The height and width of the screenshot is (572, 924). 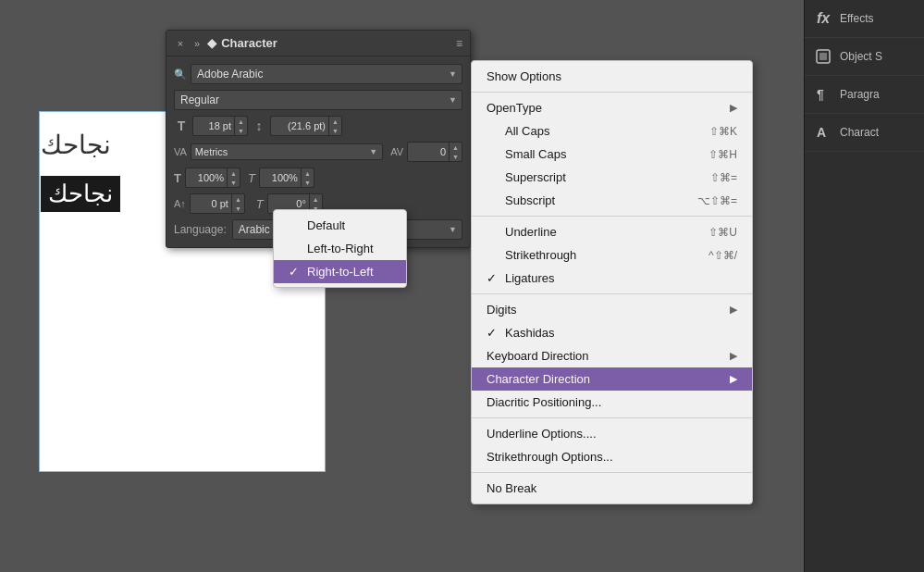 I want to click on baseline-input: ▲ ▼, so click(x=217, y=204).